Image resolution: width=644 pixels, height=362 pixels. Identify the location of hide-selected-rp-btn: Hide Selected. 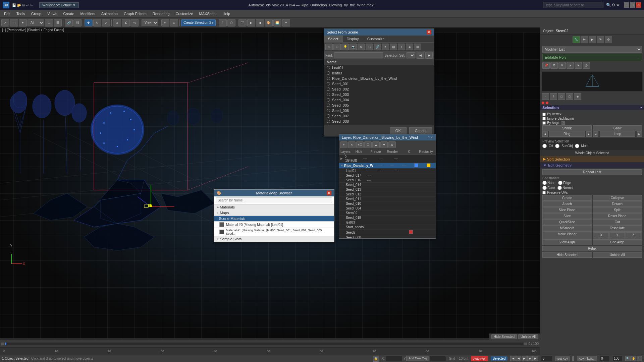
(567, 255).